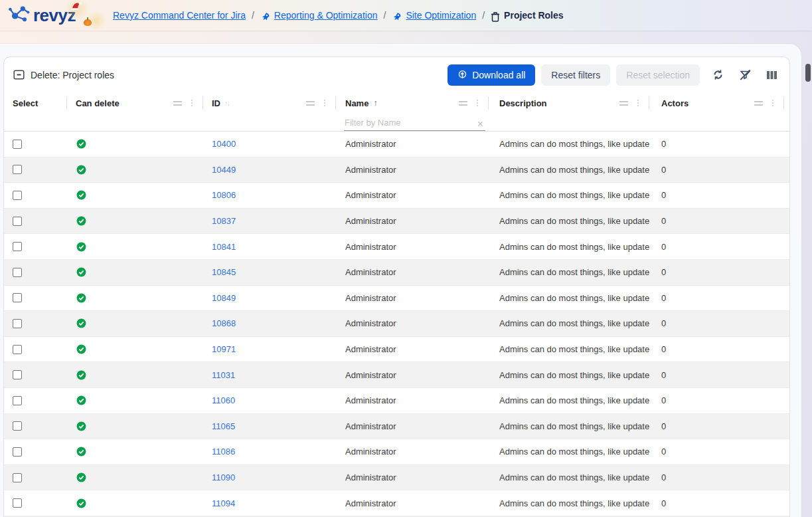  What do you see at coordinates (223, 427) in the screenshot?
I see `role-id-link: 11065` at bounding box center [223, 427].